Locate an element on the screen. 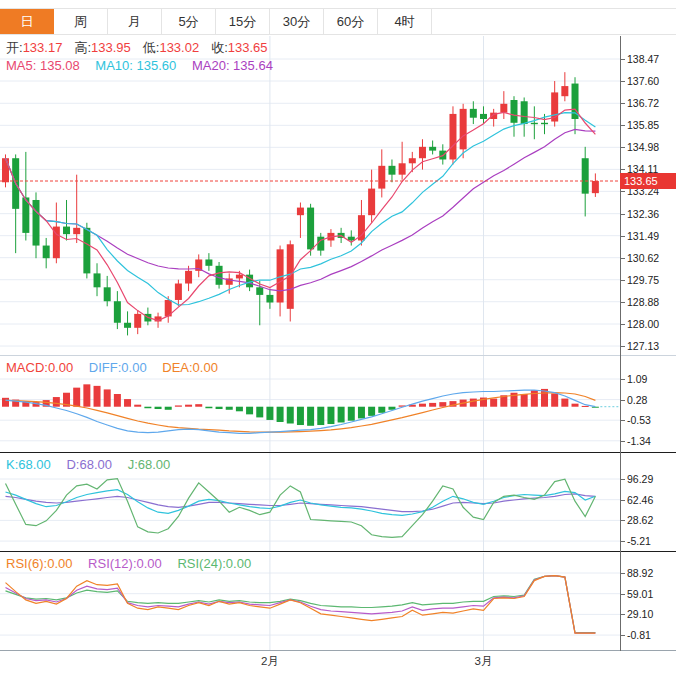  axis-label: 1.09 is located at coordinates (637, 379).